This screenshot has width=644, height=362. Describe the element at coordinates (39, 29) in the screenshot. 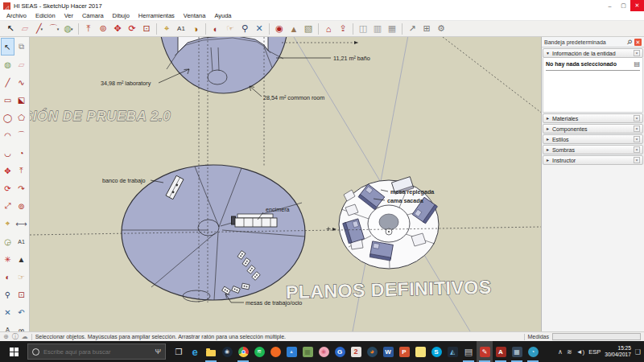

I see `line-tool-icon: ╱▾` at that location.